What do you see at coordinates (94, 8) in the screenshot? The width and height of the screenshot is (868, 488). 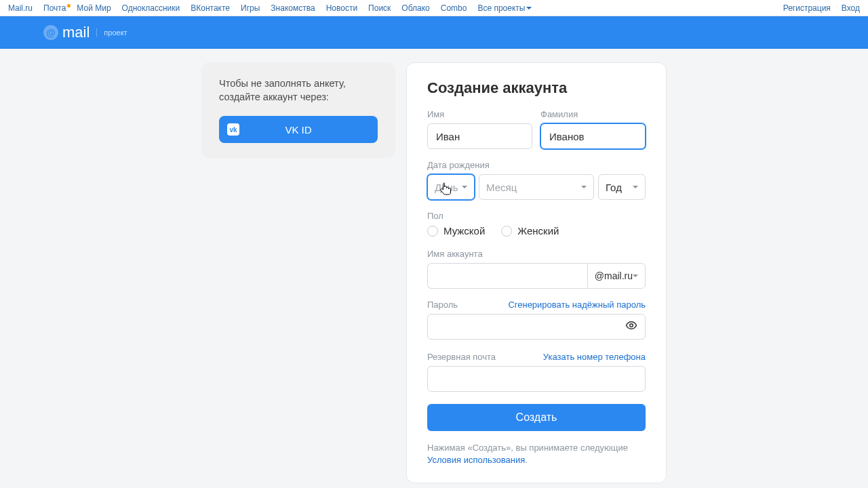 I see `nav-moimir: Мой Мир` at bounding box center [94, 8].